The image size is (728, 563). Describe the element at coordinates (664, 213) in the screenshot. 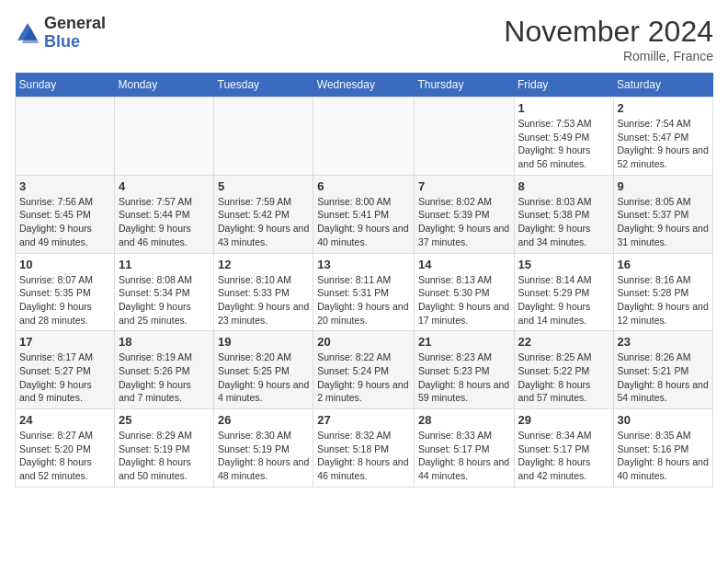

I see `calendar-cell: 9Sunrise: 8:05 AM Sunset: 5:37 PM Daylig…` at that location.